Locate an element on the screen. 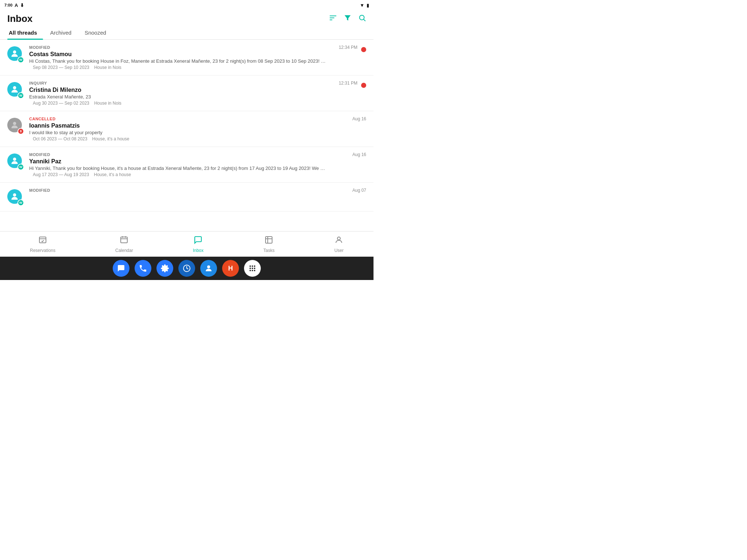  thread-status: CANCELLED is located at coordinates (42, 119).